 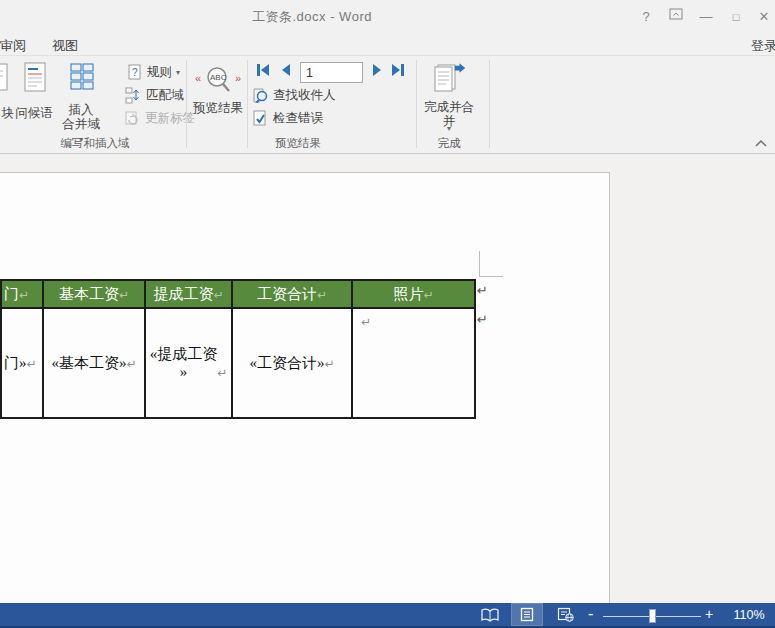 I want to click on rules-icon: ?, so click(x=134, y=72).